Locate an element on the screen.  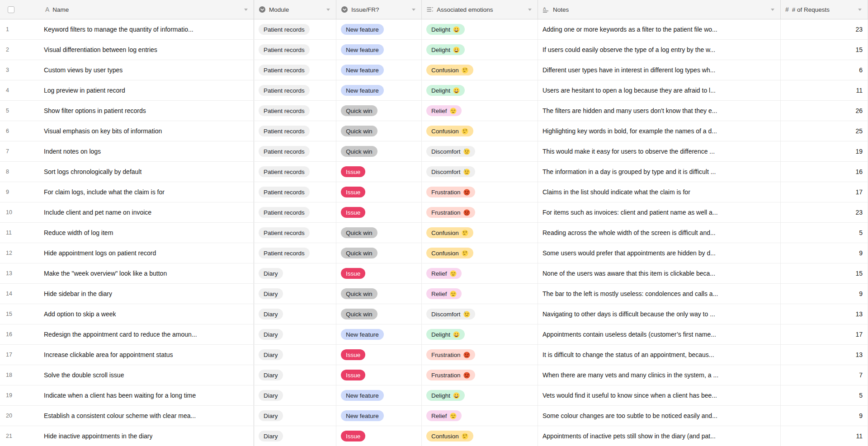
requests-cell: 26 is located at coordinates (825, 111).